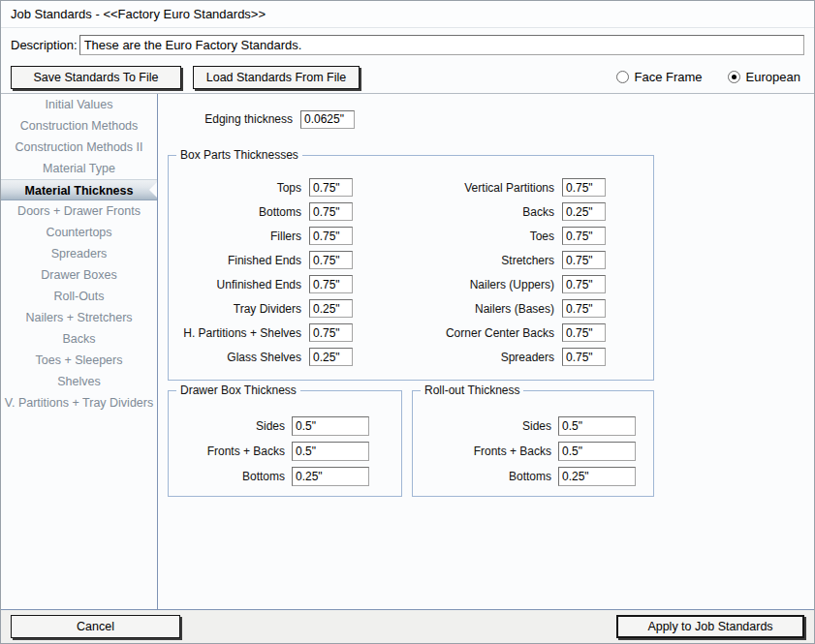  Describe the element at coordinates (490, 212) in the screenshot. I see `backs-label: Backs` at that location.